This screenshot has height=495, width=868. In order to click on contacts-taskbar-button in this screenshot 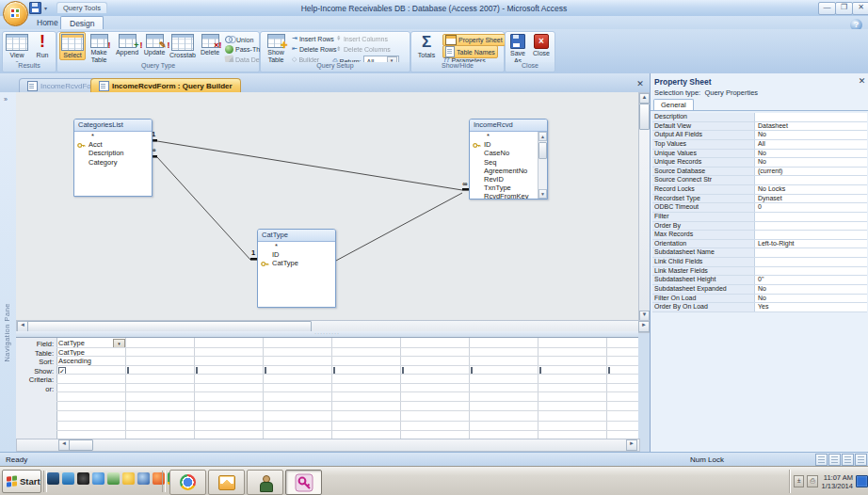, I will do `click(265, 482)`.